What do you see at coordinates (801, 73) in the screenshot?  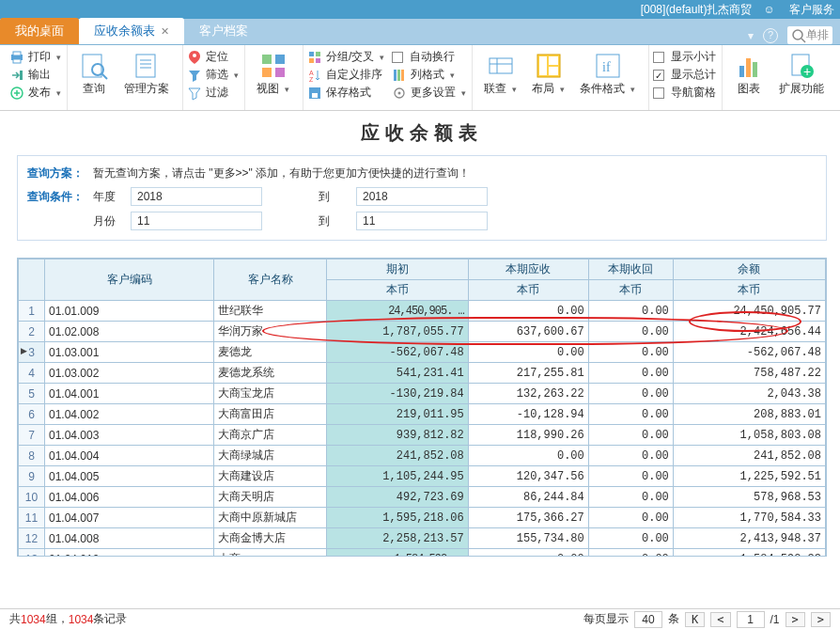 I see `extend-button: + 扩展功能` at bounding box center [801, 73].